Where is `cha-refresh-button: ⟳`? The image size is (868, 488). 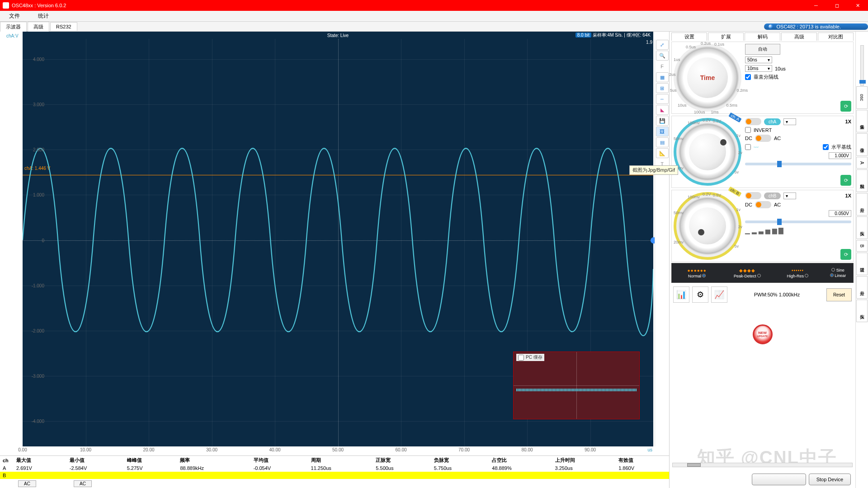
cha-refresh-button: ⟳ is located at coordinates (846, 180).